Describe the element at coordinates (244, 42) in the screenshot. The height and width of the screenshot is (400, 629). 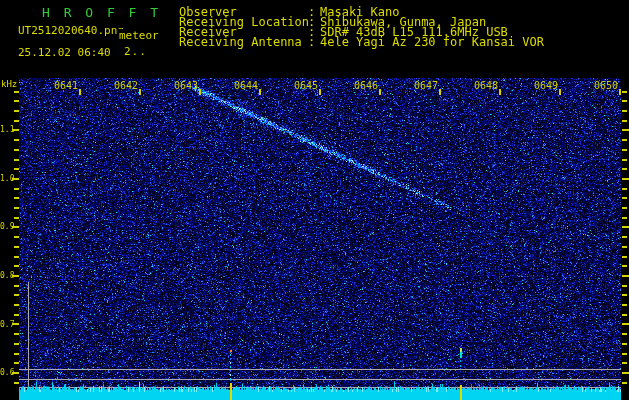
I see `info-label: Receiving Antenna` at that location.